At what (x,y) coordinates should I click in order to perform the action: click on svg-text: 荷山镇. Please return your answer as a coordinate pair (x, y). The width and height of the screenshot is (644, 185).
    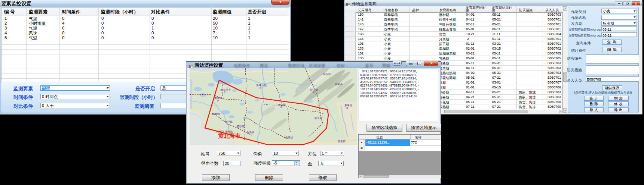
    Looking at the image, I should click on (314, 90).